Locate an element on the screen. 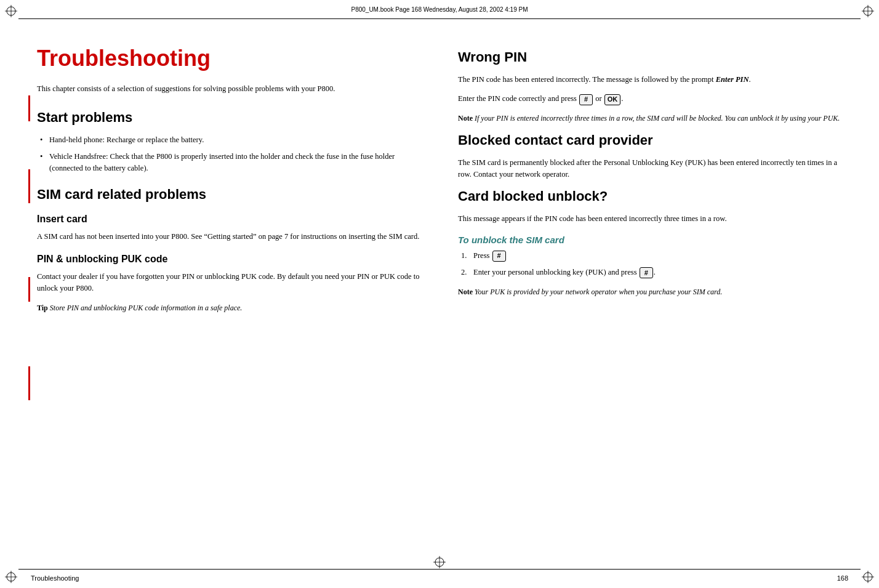 The image size is (879, 588). note-wrong-pin: Note If your PIN is entered incorrectly … is located at coordinates (650, 118).